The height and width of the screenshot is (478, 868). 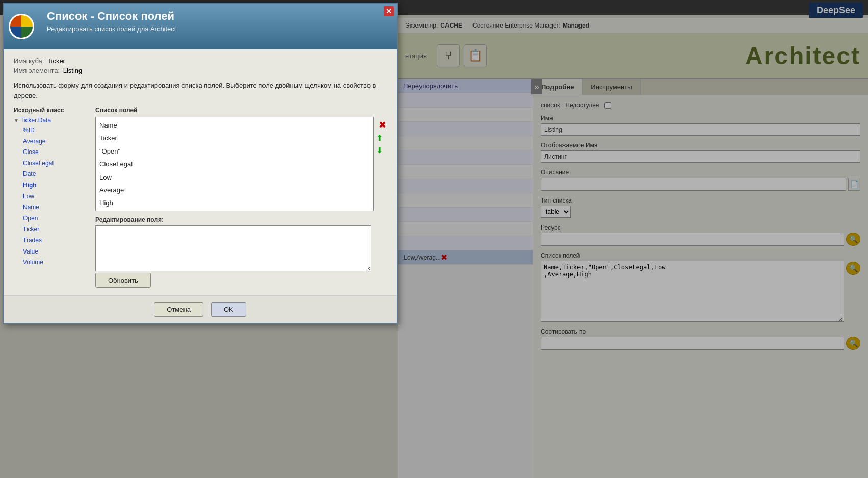 I want to click on modal-footer: Отмена OK, so click(x=200, y=309).